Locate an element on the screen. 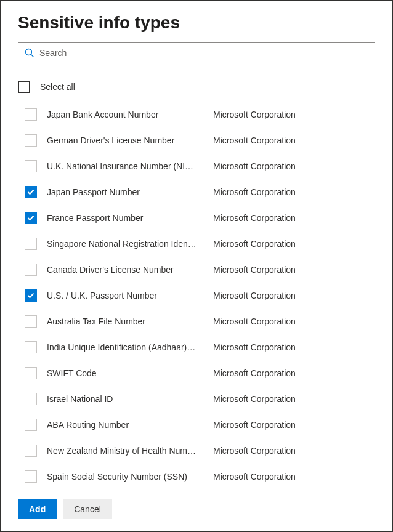 Image resolution: width=393 pixels, height=532 pixels. list-item: Spain Social Security Number (SSN)Micros… is located at coordinates (205, 477).